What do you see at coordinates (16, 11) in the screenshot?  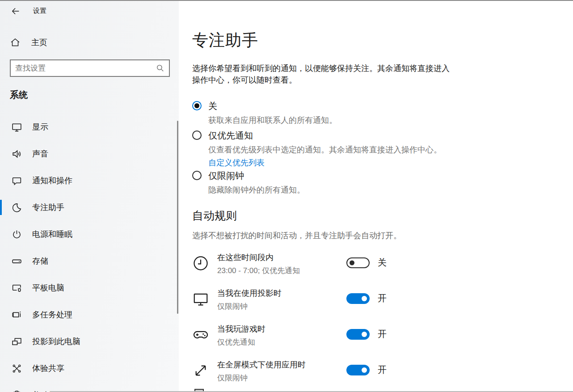 I see `back-button` at bounding box center [16, 11].